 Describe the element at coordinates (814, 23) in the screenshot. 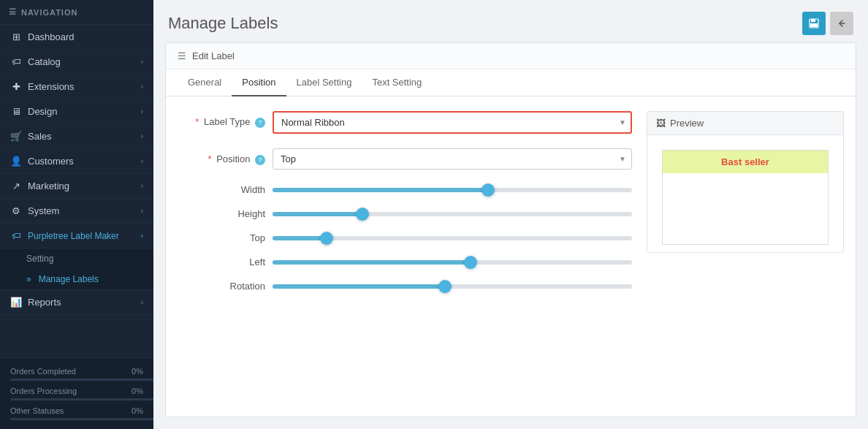

I see `save-button` at that location.